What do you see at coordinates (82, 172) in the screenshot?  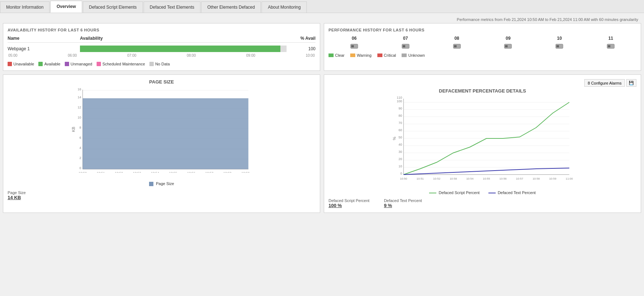 I see `svg-text: 10:50` at bounding box center [82, 172].